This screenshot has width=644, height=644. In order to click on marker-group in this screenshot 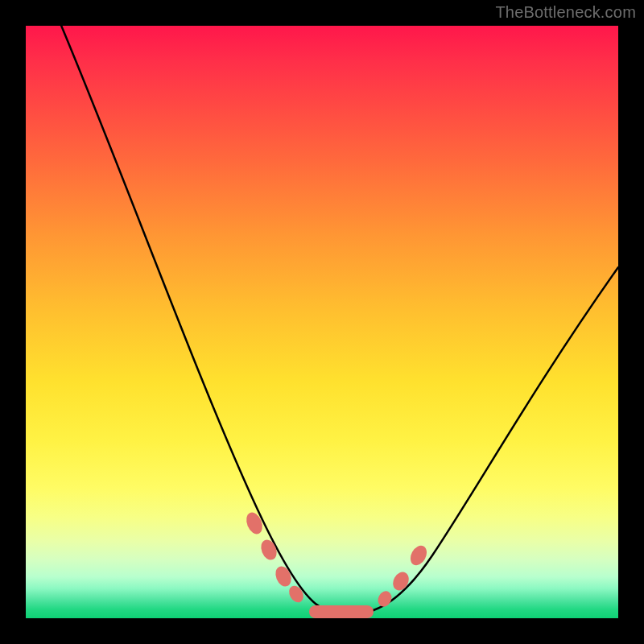, I will do `click(336, 564)`.